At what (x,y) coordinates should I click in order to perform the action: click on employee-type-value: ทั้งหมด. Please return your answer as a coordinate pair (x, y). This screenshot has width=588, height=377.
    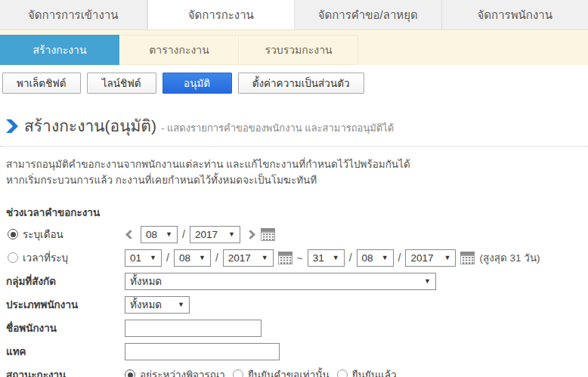
    Looking at the image, I should click on (146, 304).